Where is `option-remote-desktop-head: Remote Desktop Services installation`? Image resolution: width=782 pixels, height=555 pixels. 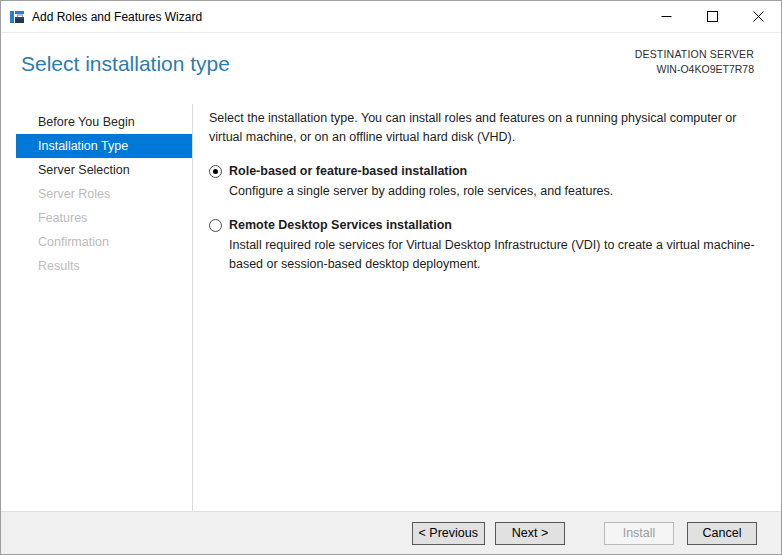
option-remote-desktop-head: Remote Desktop Services installation is located at coordinates (489, 225).